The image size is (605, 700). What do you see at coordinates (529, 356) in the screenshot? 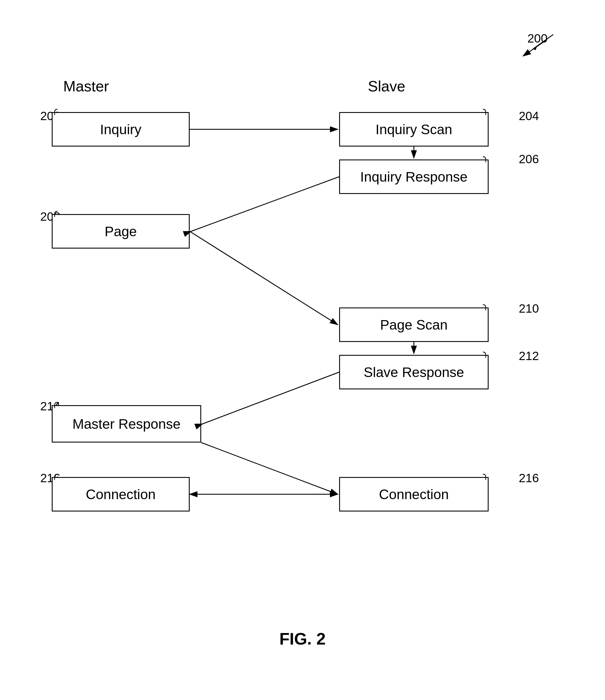
I see `ref-212: 212` at bounding box center [529, 356].